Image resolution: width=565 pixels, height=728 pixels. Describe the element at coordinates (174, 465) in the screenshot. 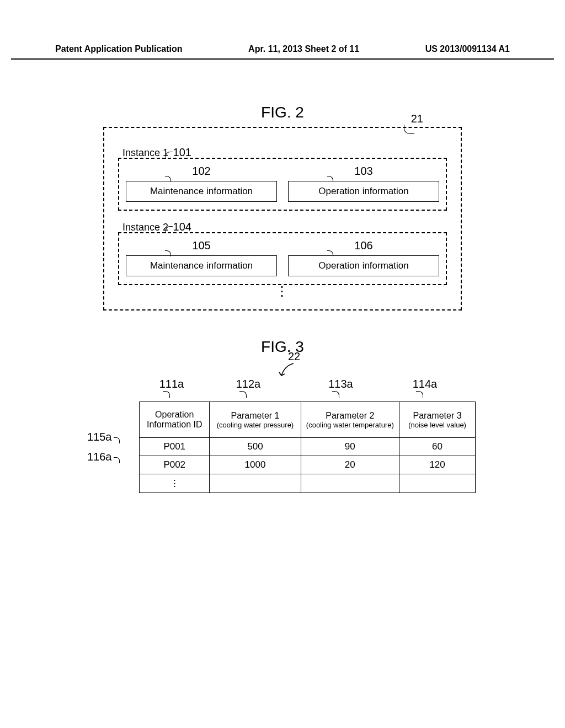

I see `cell-id: P002` at that location.